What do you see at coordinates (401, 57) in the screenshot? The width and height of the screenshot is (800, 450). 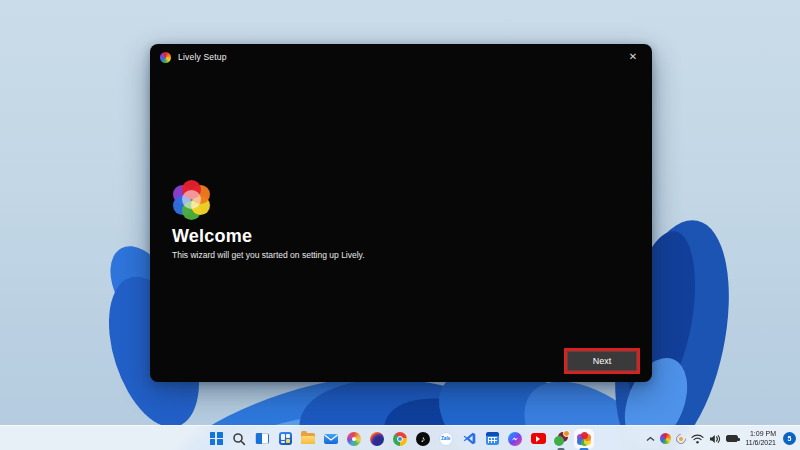 I see `window-titlebar: Lively Setup ✕` at bounding box center [401, 57].